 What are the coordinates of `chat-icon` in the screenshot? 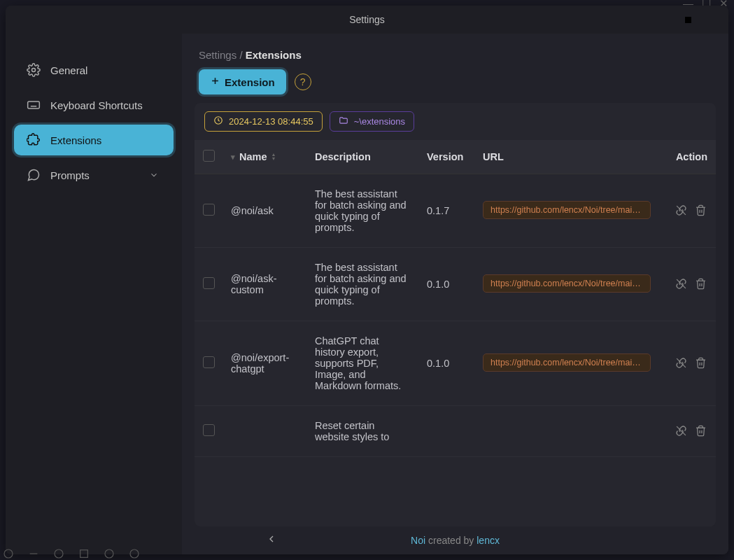 It's located at (34, 175).